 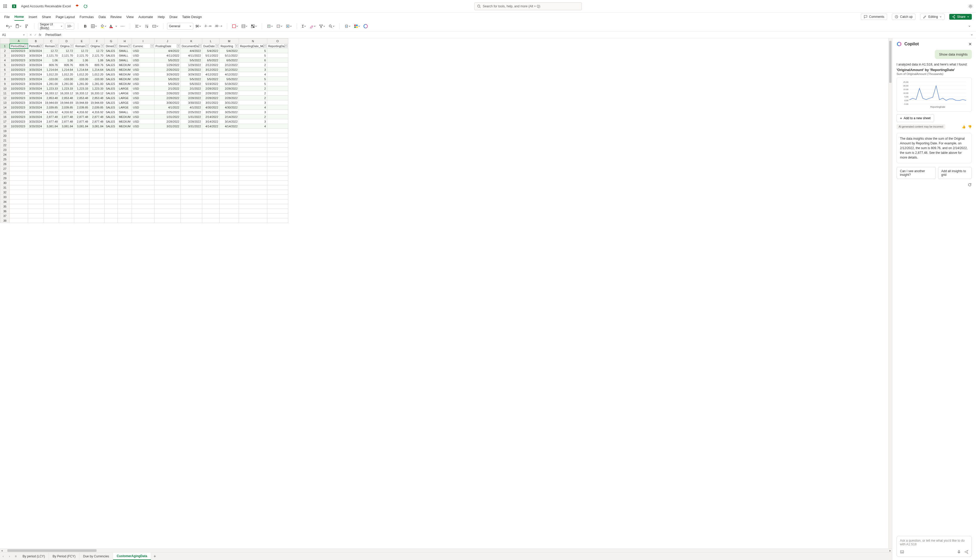 I want to click on autosum-button: Σ, so click(x=304, y=26).